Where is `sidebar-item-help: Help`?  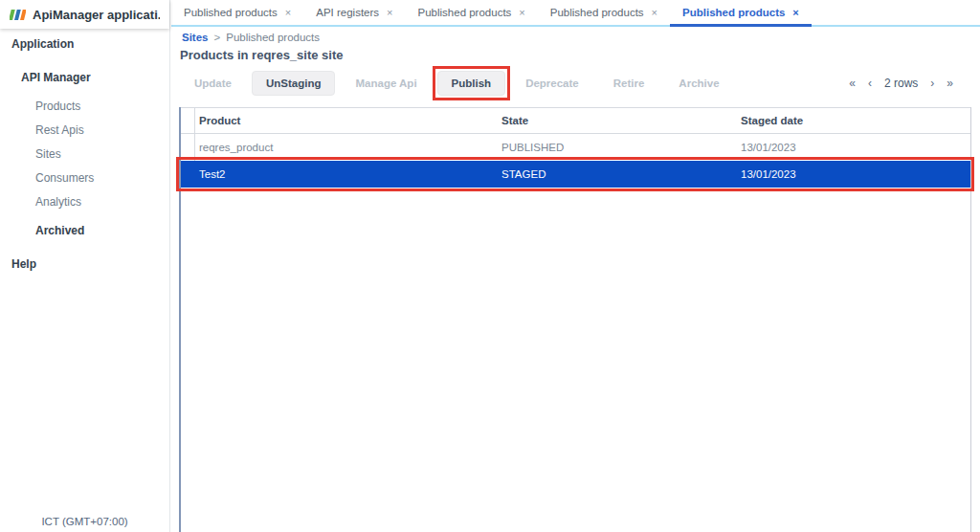
sidebar-item-help: Help is located at coordinates (84, 264).